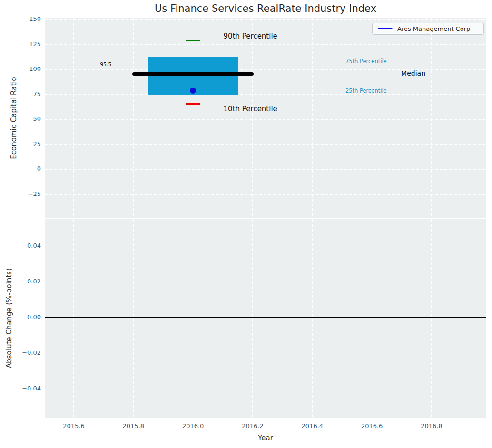  I want to click on annotation-90th-percentile: 90th Percentile, so click(250, 36).